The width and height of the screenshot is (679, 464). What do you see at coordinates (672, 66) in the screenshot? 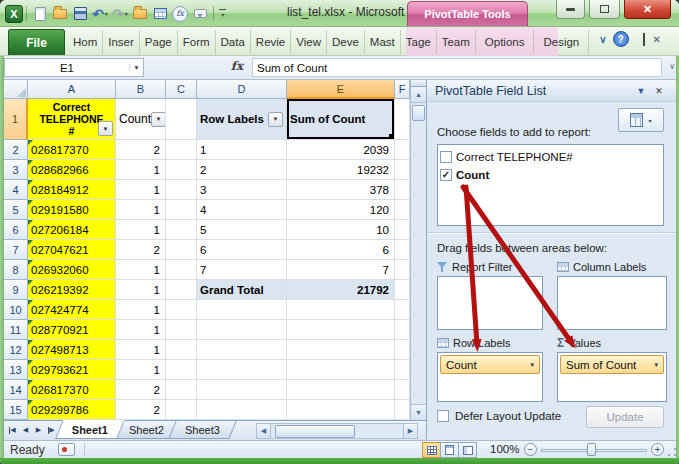
I see `expand-formula-bar-button: ∨` at bounding box center [672, 66].